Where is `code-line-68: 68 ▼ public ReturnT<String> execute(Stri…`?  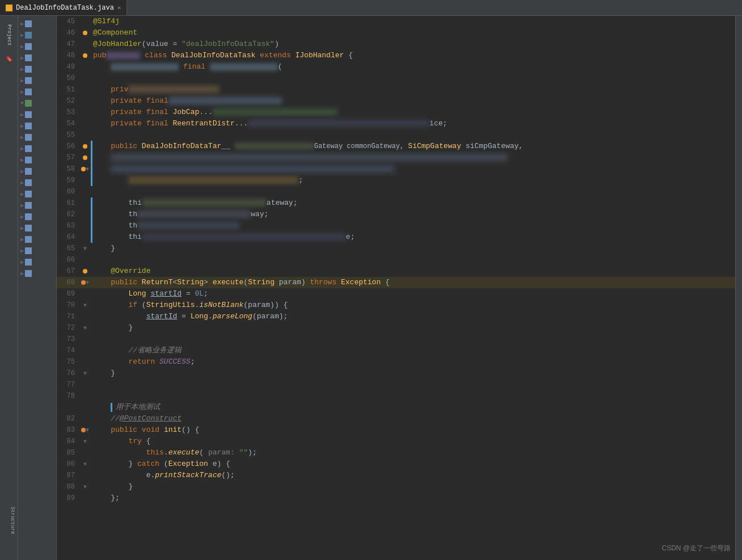 code-line-68: 68 ▼ public ReturnT<String> execute(Stri… is located at coordinates (396, 283).